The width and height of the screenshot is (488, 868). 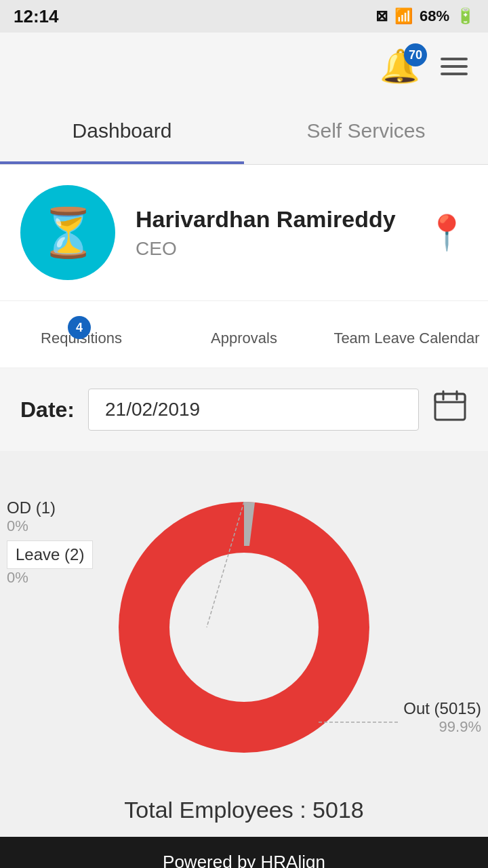 I want to click on battery-icon: 🔋, so click(x=465, y=16).